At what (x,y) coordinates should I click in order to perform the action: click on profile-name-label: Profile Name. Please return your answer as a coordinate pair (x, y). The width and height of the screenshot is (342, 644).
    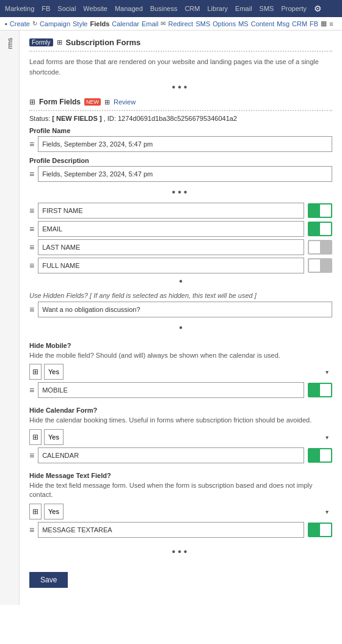
    Looking at the image, I should click on (181, 131).